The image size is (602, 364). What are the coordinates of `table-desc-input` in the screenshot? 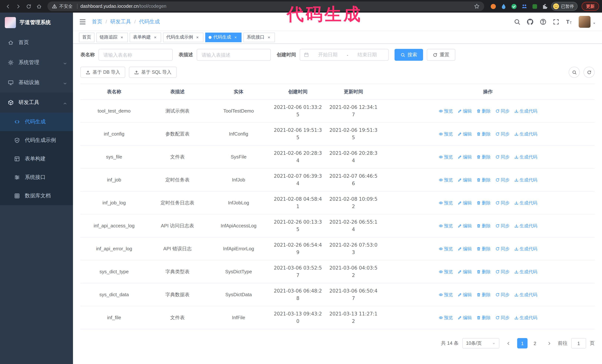 It's located at (234, 55).